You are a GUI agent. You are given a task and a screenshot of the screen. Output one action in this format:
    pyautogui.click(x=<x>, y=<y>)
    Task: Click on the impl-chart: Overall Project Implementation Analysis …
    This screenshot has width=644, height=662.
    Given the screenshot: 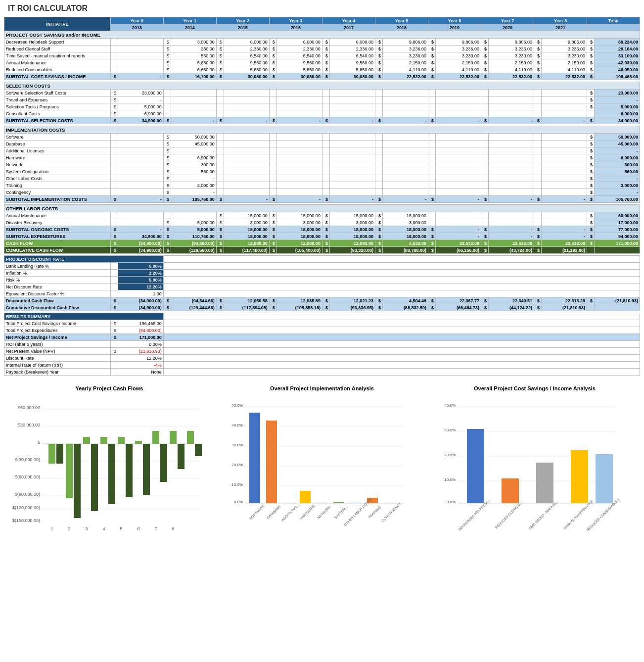 What is the action you would take?
    pyautogui.click(x=322, y=460)
    